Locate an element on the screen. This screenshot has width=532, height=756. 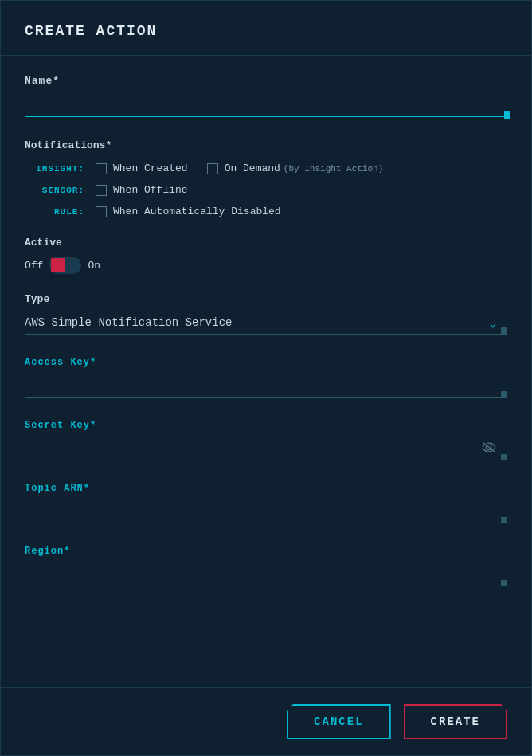
dialog-title: CREATE ACTION is located at coordinates (266, 31).